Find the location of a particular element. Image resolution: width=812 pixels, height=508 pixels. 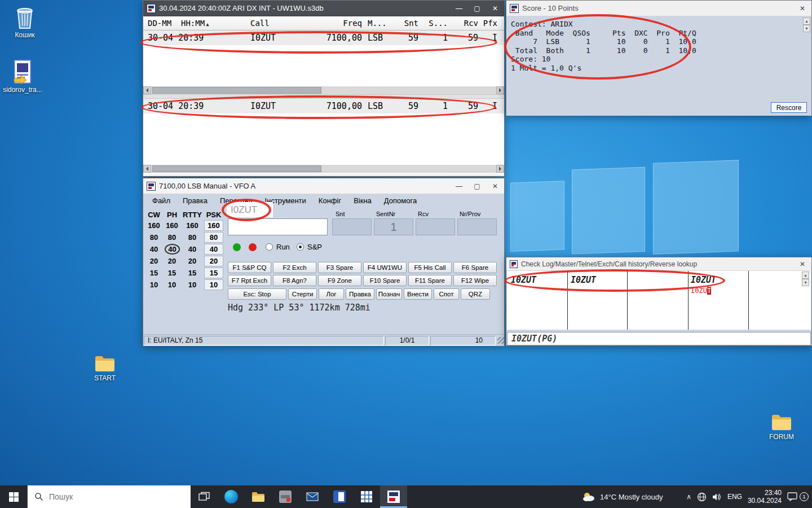

volume-icon is located at coordinates (717, 497).